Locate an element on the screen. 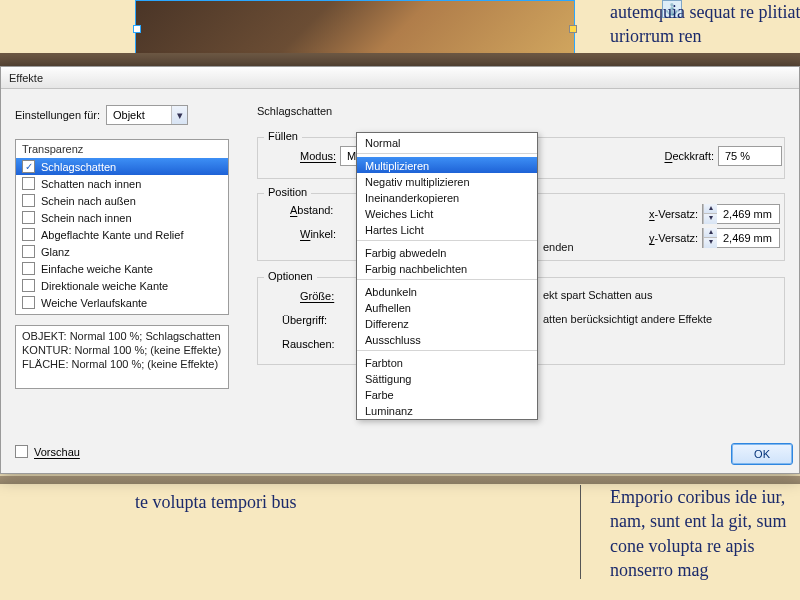  dropdown-option: Hartes Licht is located at coordinates (447, 229).